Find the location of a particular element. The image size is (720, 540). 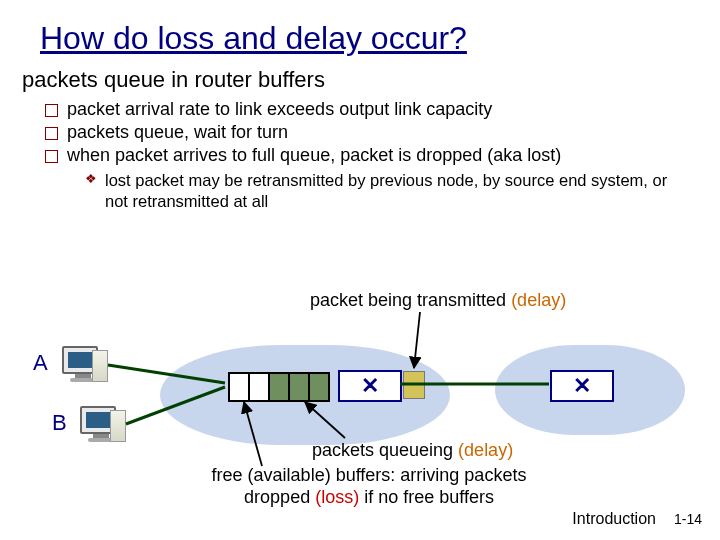

slide-title: How do loss and delay occur? is located at coordinates (380, 38).